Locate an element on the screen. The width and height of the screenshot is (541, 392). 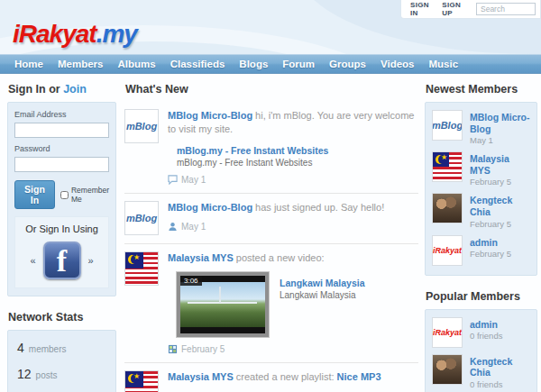
entry-text: posted a new video: is located at coordinates (280, 258).